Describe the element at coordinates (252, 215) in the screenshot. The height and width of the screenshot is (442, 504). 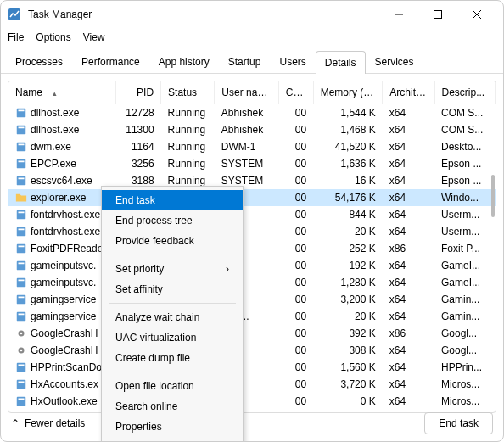
I see `table-row: fontdrvhost.exe-100844 Kx64Userm...` at that location.